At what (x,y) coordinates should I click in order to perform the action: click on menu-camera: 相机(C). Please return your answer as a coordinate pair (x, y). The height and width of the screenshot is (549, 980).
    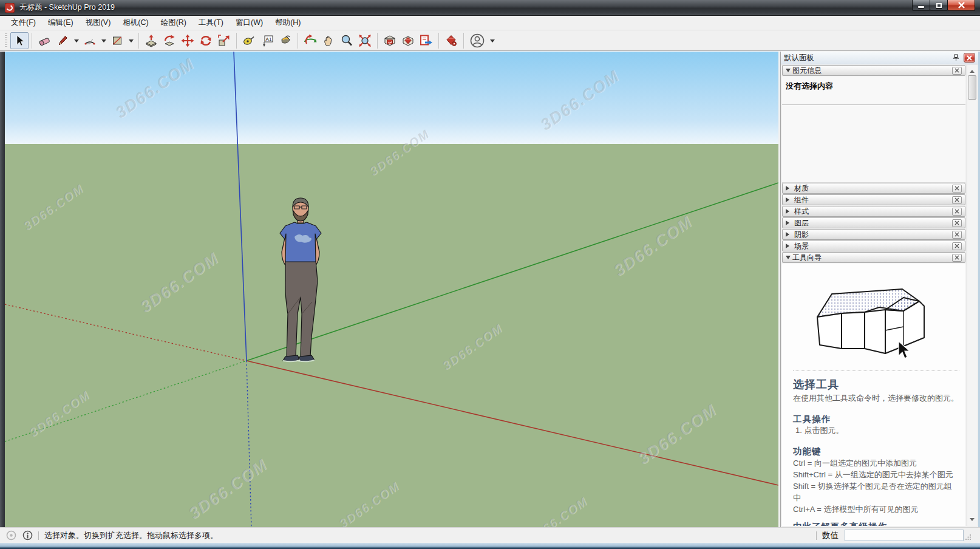
    Looking at the image, I should click on (135, 23).